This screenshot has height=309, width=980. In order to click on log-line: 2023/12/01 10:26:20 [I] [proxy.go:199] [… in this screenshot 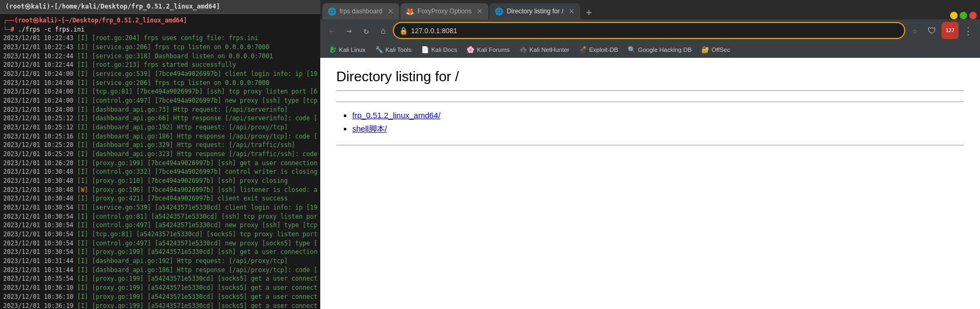, I will do `click(160, 164)`.